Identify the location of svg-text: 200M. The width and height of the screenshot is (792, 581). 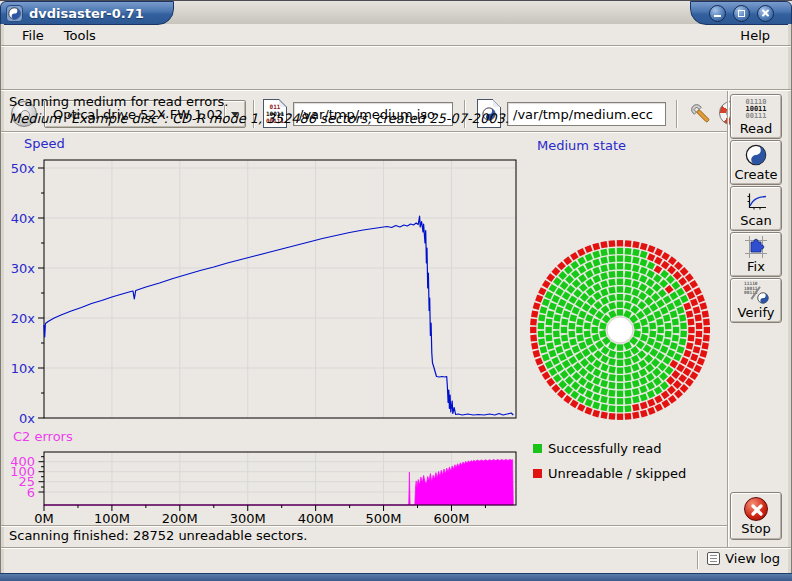
(180, 518).